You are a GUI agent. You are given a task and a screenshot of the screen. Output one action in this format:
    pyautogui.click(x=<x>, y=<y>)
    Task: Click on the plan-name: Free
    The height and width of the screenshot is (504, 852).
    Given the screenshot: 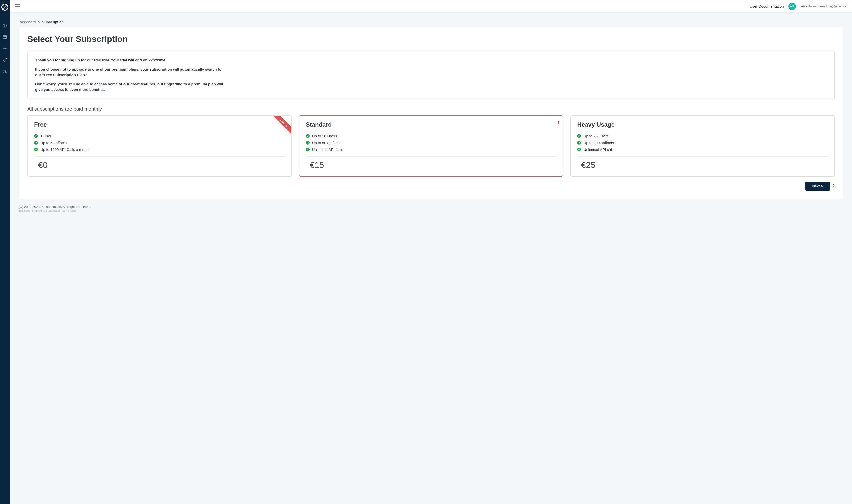 What is the action you would take?
    pyautogui.click(x=160, y=125)
    